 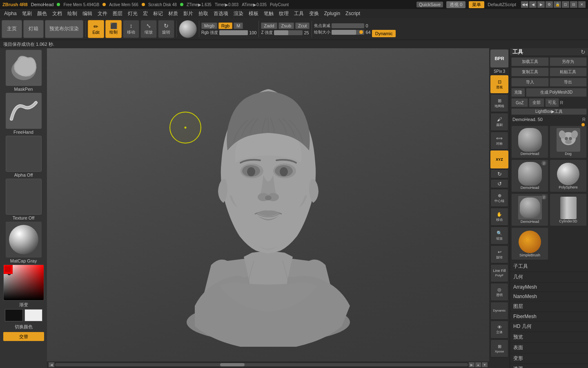 What do you see at coordinates (537, 103) in the screenshot?
I see `all-btn: 全部` at bounding box center [537, 103].